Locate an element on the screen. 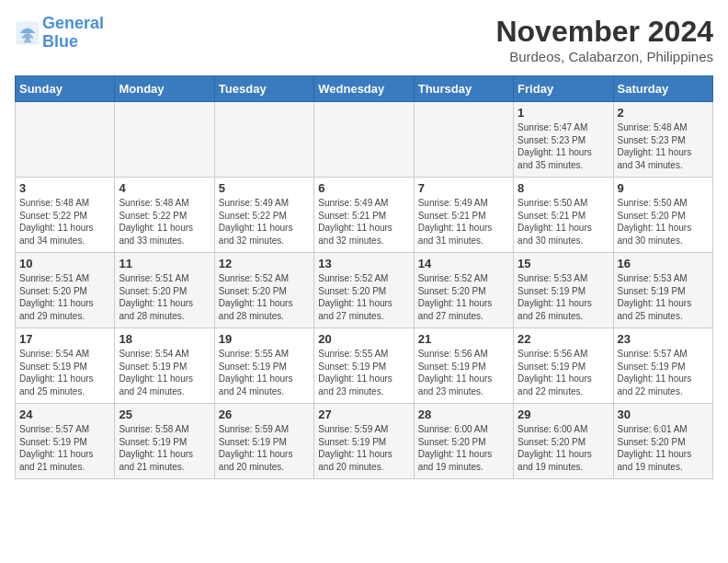 This screenshot has width=728, height=563. day-number: 30 is located at coordinates (664, 414).